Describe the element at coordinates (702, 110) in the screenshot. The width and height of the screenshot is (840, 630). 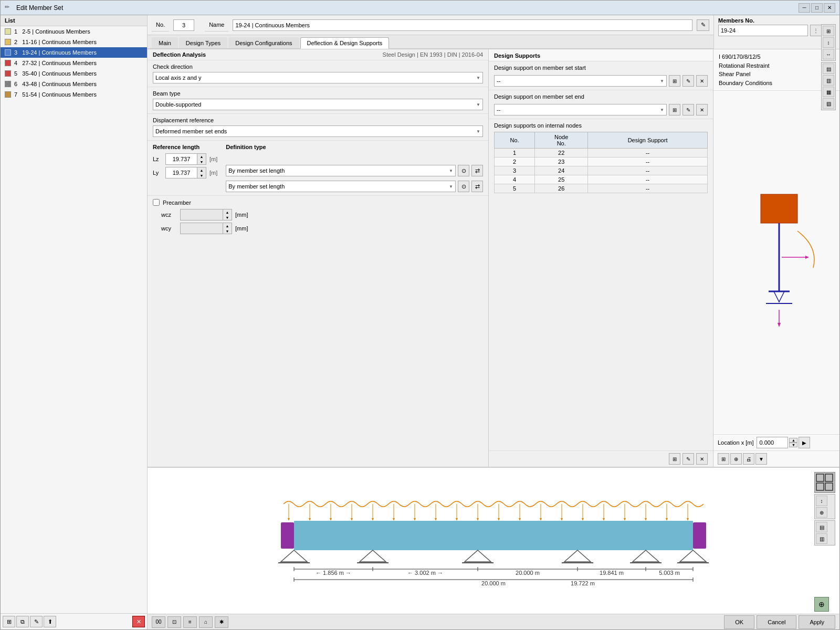
I see `ds-end-delete-btn: ✕` at that location.